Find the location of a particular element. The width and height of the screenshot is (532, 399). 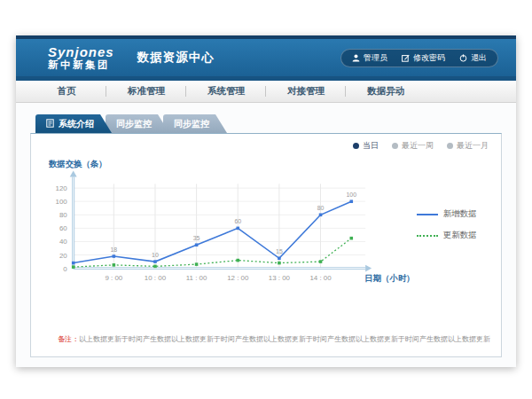

chart-legend: 新增数据 更新数据 is located at coordinates (458, 252).